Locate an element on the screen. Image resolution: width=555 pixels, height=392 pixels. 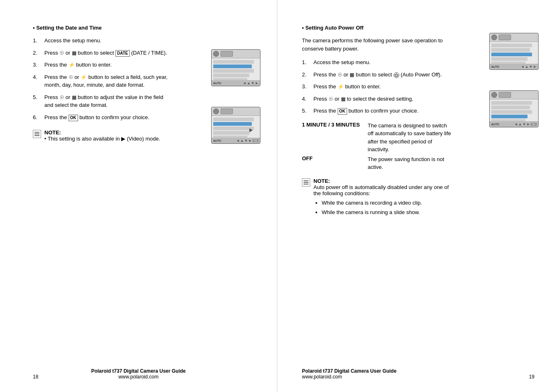
cam-menu3 is located at coordinates (514, 54).